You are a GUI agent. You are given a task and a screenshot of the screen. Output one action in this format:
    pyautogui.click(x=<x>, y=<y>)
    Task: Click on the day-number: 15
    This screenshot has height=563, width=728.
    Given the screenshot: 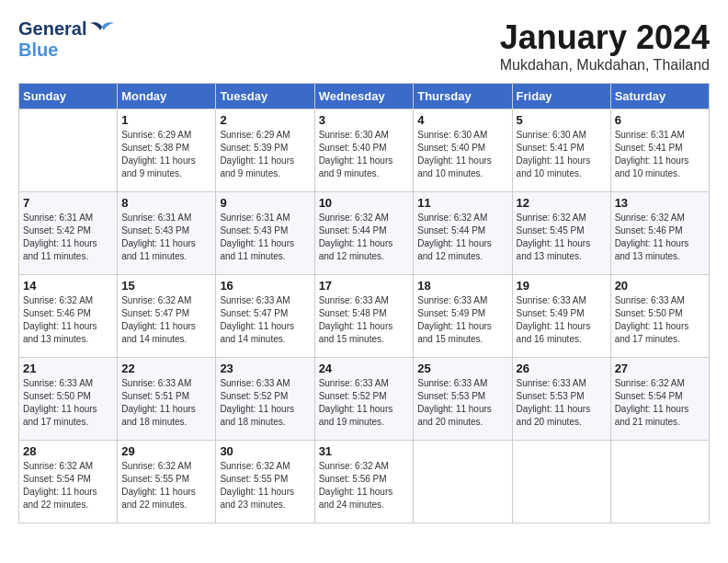 What is the action you would take?
    pyautogui.click(x=166, y=285)
    